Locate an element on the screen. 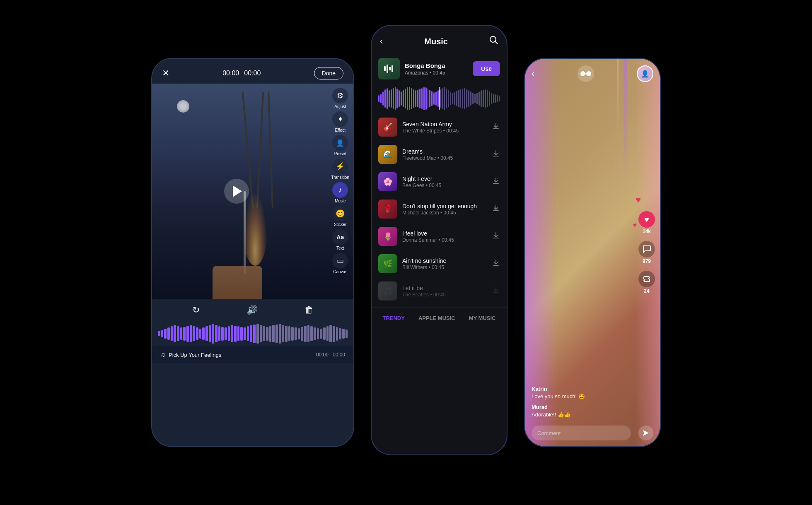 The height and width of the screenshot is (505, 812). track-row-1: 🌊 Dreams Fleetwood Mac • 00:45 is located at coordinates (439, 154).